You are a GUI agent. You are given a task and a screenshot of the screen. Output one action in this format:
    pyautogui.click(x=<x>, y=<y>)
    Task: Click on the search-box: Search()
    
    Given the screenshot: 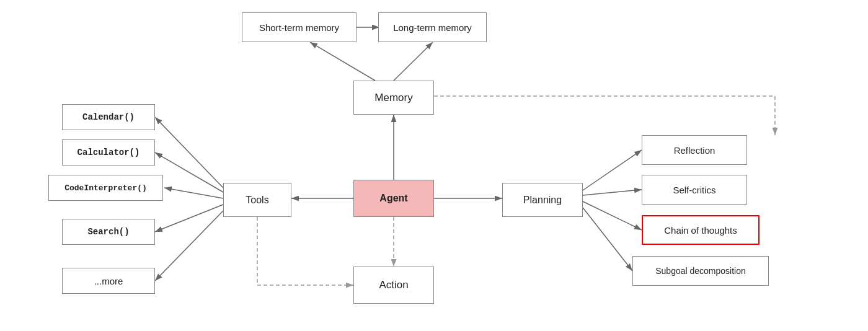 What is the action you would take?
    pyautogui.click(x=108, y=232)
    